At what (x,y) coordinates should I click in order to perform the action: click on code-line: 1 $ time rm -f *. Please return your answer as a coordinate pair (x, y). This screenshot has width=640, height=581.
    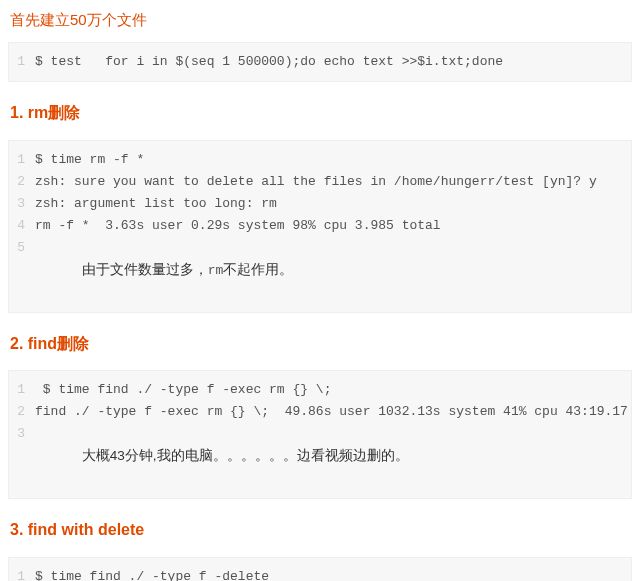
    Looking at the image, I should click on (320, 160).